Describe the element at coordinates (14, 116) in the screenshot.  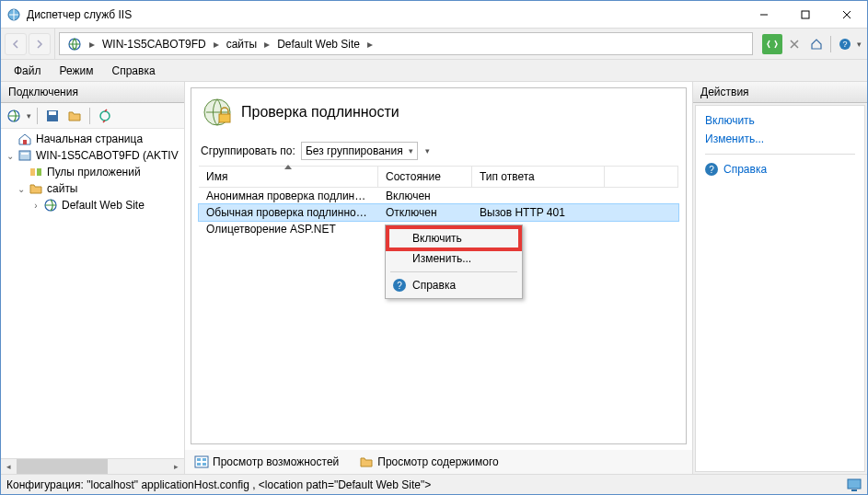
I see `connect-button` at that location.